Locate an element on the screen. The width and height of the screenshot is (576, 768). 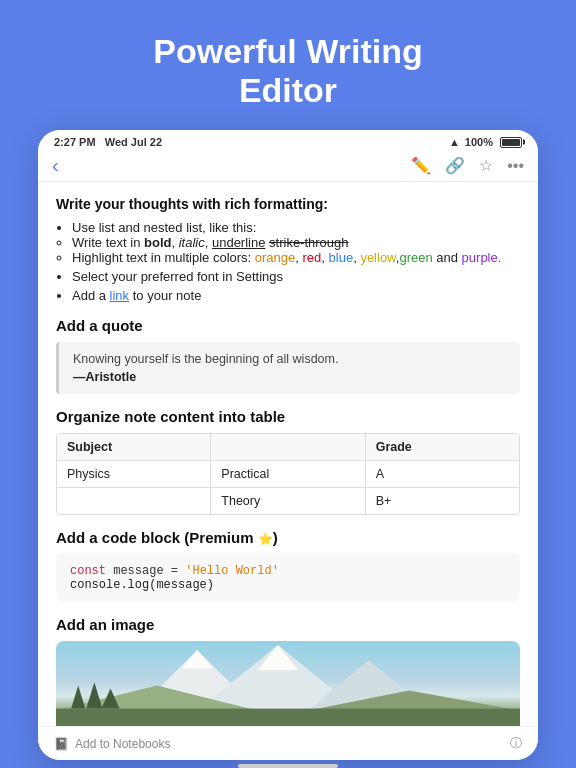
battery-icon is located at coordinates (511, 142).